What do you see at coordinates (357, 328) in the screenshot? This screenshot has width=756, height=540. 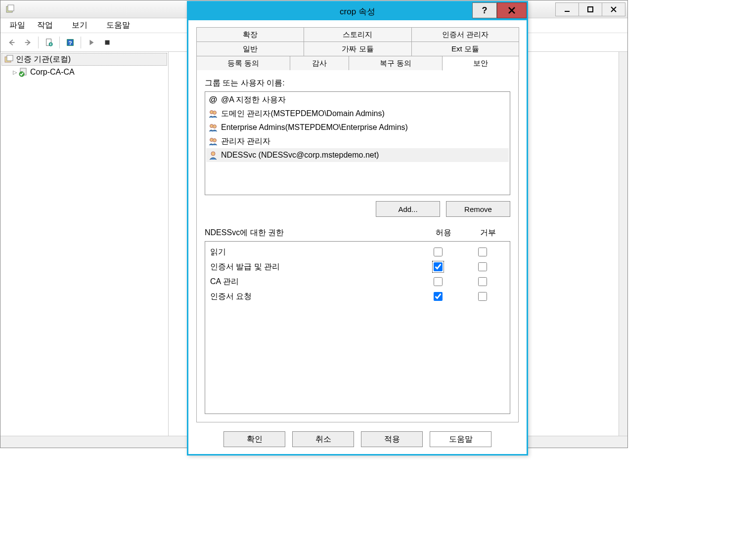 I see `permissions-list: 읽기인증서 발급 및 관리CA 관리인증서 요청` at bounding box center [357, 328].